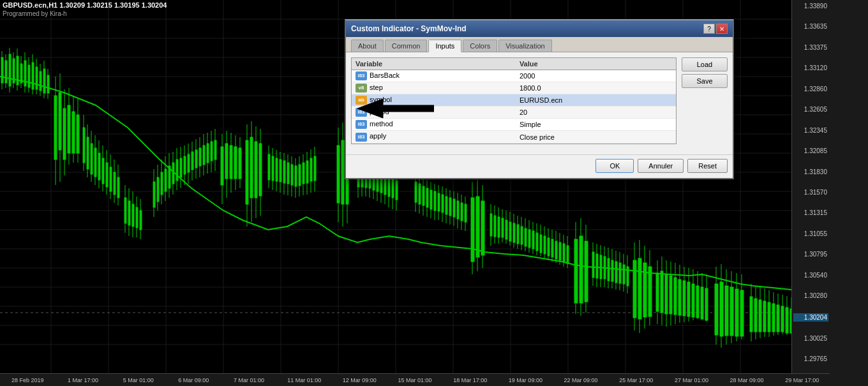 The height and width of the screenshot is (386, 868). What do you see at coordinates (480, 46) in the screenshot?
I see `tab-colors: Colors` at bounding box center [480, 46].